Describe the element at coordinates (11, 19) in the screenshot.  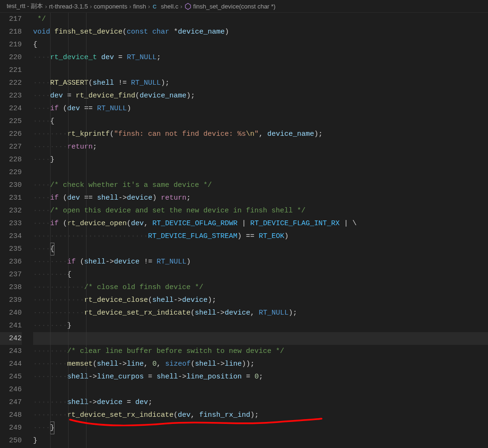
I see `line-number: 217` at that location.